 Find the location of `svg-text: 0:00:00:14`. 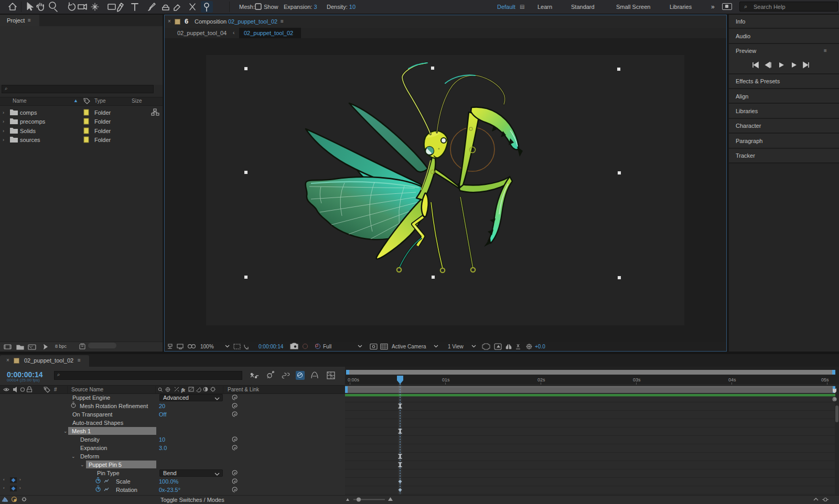

svg-text: 0:00:00:14 is located at coordinates (271, 347).